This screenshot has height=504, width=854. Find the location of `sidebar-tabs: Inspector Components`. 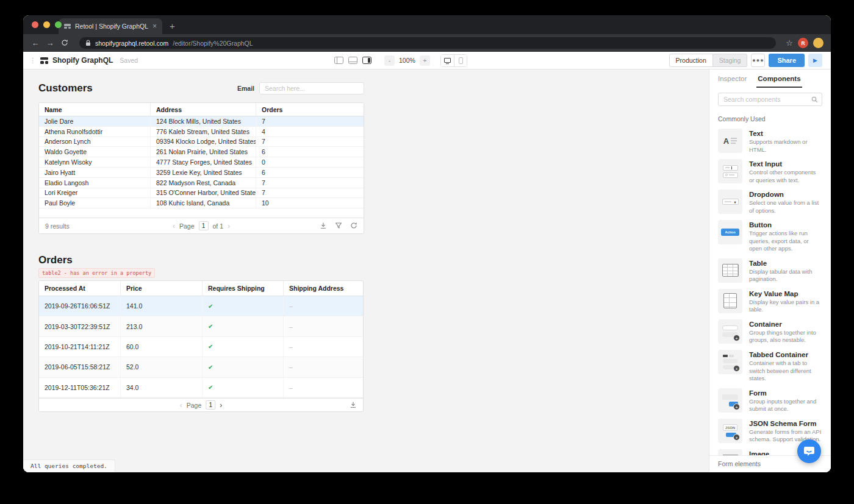

sidebar-tabs: Inspector Components is located at coordinates (770, 79).